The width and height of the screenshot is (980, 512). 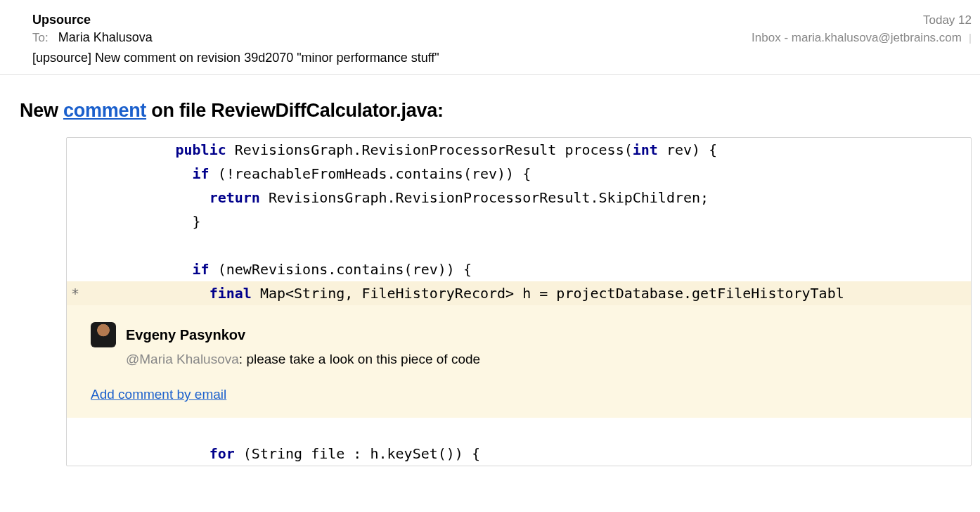 I want to click on comment-link: comment, so click(x=105, y=110).